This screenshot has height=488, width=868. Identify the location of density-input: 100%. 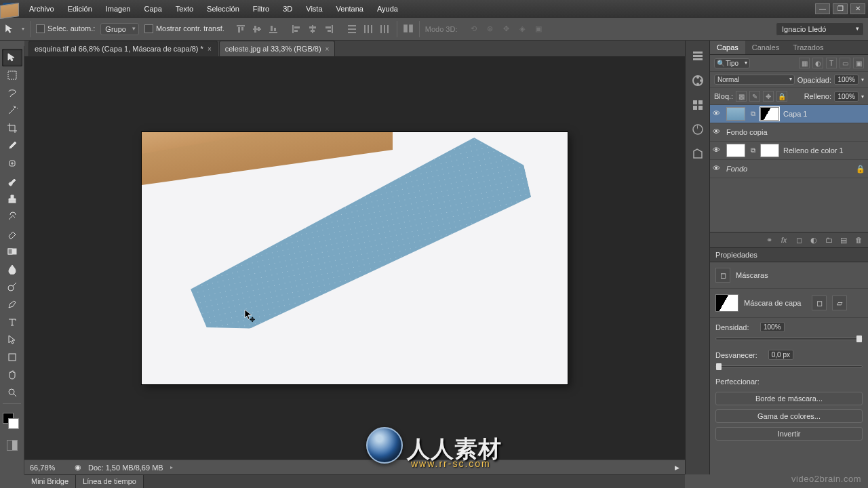
(772, 327).